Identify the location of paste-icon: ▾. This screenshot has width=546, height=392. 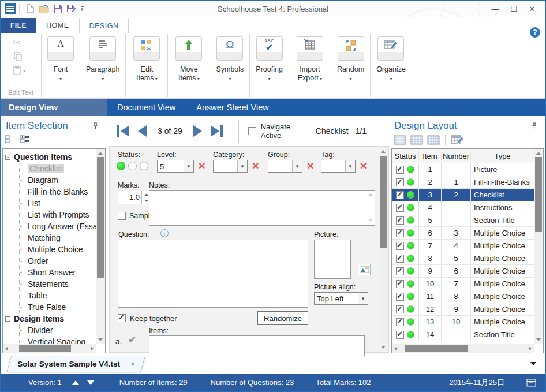
(20, 70).